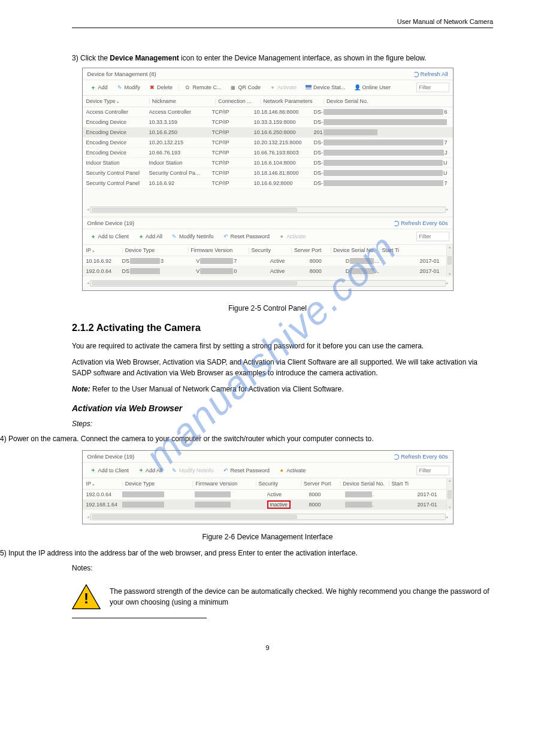 The width and height of the screenshot is (535, 756). I want to click on cell-port: 8000, so click(327, 494).